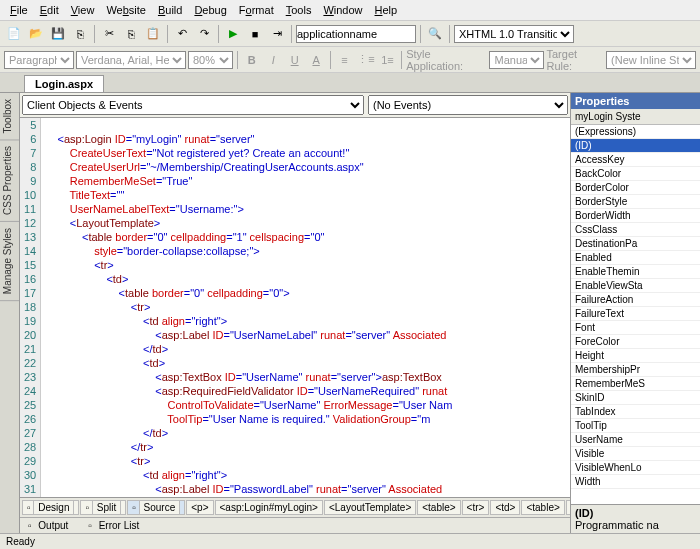  What do you see at coordinates (636, 328) in the screenshot?
I see `property-row: Font` at bounding box center [636, 328].